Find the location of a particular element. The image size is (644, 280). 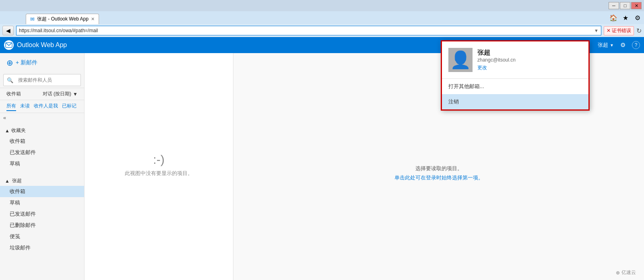

watermark-text: 亿速云 is located at coordinates (629, 273).